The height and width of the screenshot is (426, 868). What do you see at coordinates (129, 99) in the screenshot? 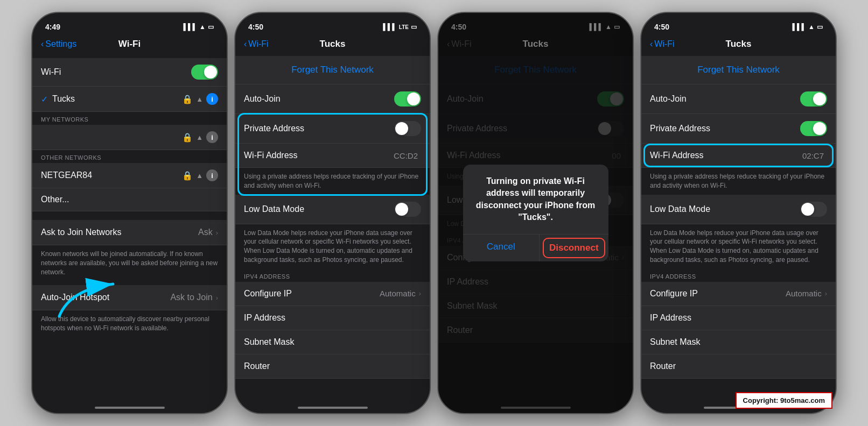
I see `tucks-row: ✓ Tucks 🔒 ▲ i` at bounding box center [129, 99].